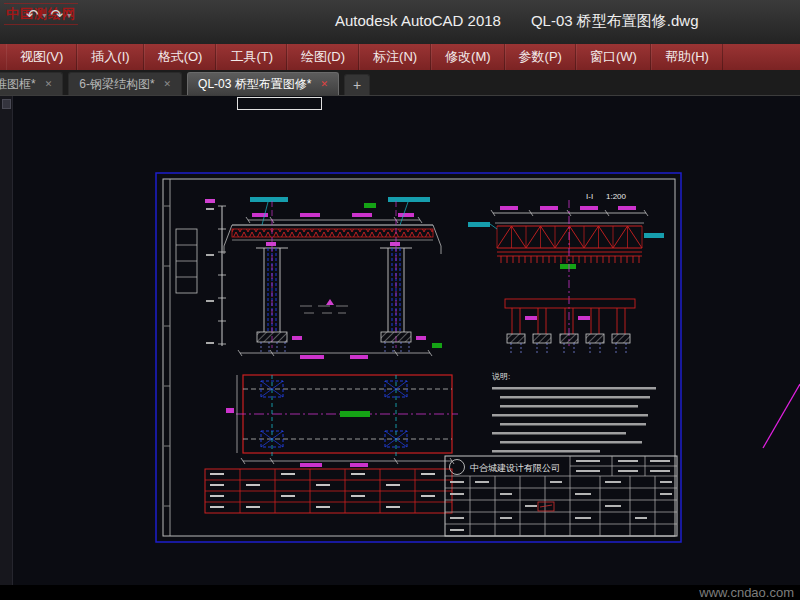 This screenshot has width=800, height=600. What do you see at coordinates (400, 22) in the screenshot?
I see `title-bar: 中国测绘网 ↶ ▾ ↷ ▾ Autodesk AutoCAD 2018 QL-0…` at bounding box center [400, 22].